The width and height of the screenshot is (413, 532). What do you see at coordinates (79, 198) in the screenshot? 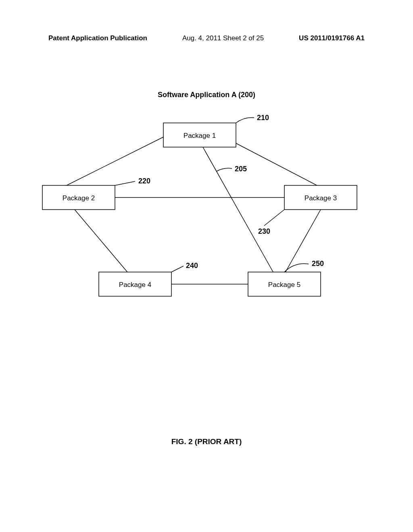
I see `node-package-2-label: Package 2` at bounding box center [79, 198].